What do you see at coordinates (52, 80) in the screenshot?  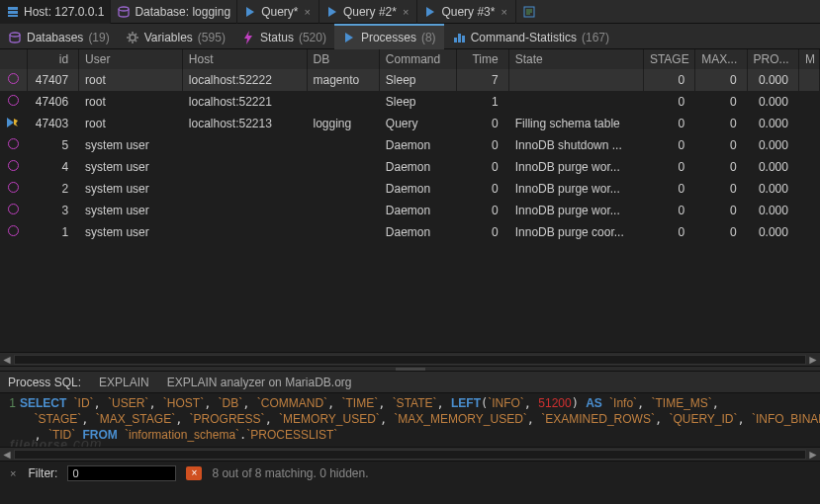 I see `cell-id: 47407` at bounding box center [52, 80].